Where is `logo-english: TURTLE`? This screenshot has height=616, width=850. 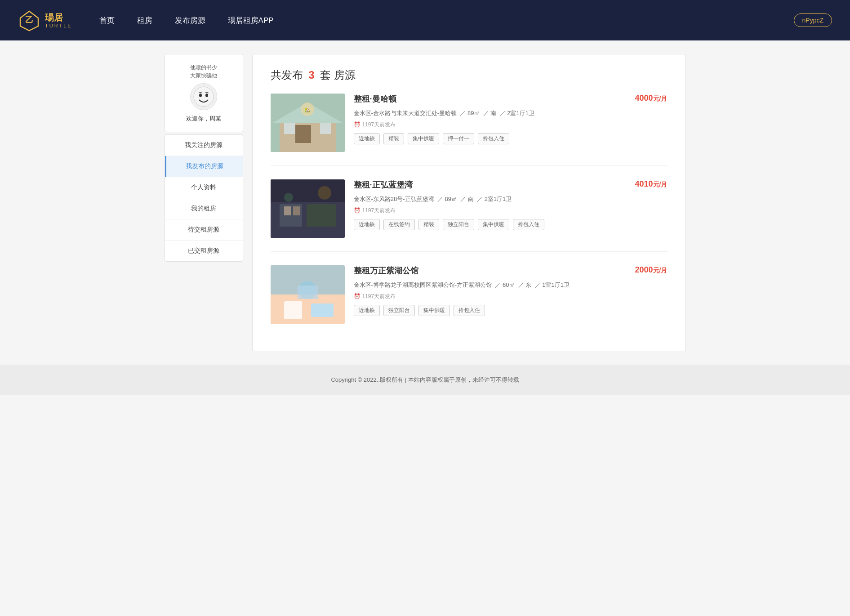
logo-english: TURTLE is located at coordinates (58, 26).